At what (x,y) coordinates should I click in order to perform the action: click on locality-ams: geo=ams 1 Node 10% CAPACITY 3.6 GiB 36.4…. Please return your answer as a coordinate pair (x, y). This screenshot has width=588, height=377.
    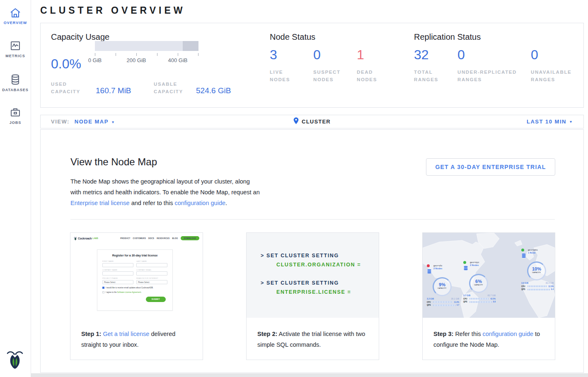
    Looking at the image, I should click on (538, 269).